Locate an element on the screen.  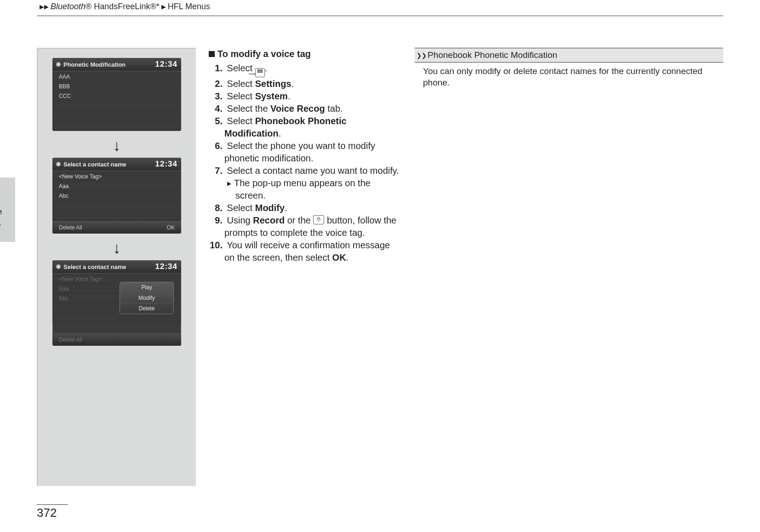
step: Select HOME. is located at coordinates (305, 70).